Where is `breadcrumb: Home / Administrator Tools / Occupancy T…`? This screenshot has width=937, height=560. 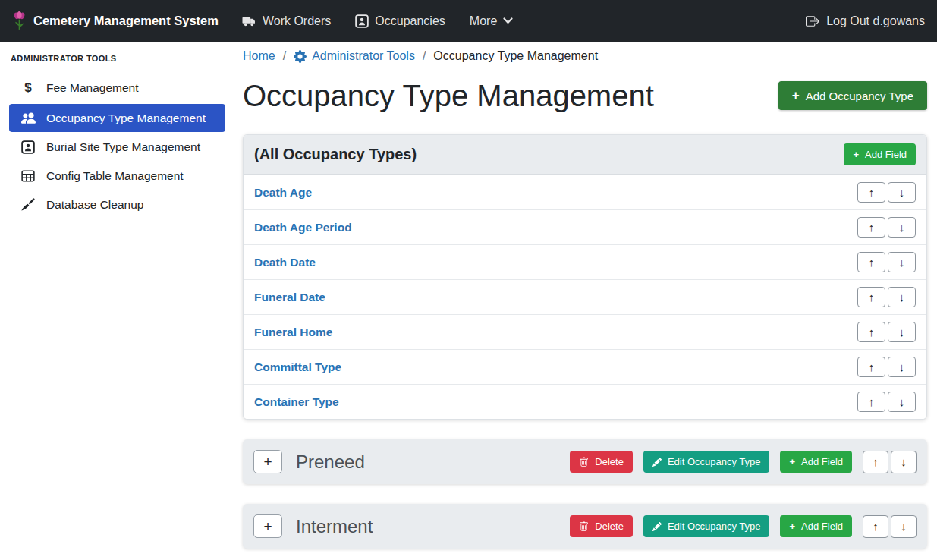 breadcrumb: Home / Administrator Tools / Occupancy T… is located at coordinates (585, 56).